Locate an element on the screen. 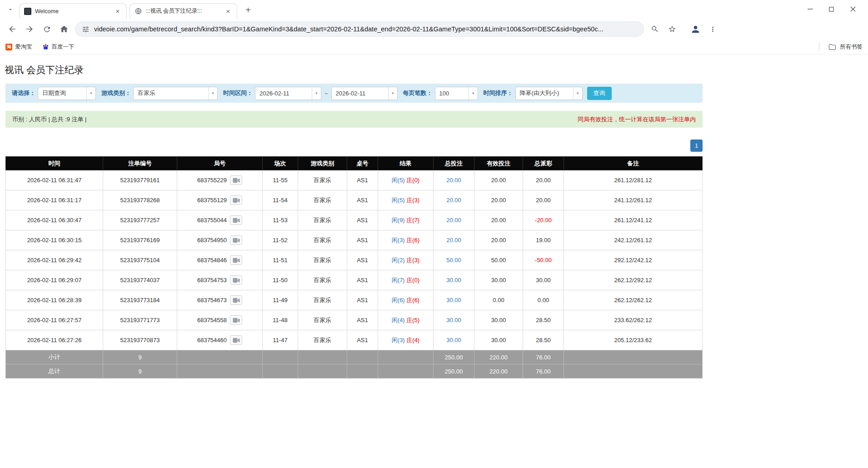  new-tab-button: + is located at coordinates (248, 10).